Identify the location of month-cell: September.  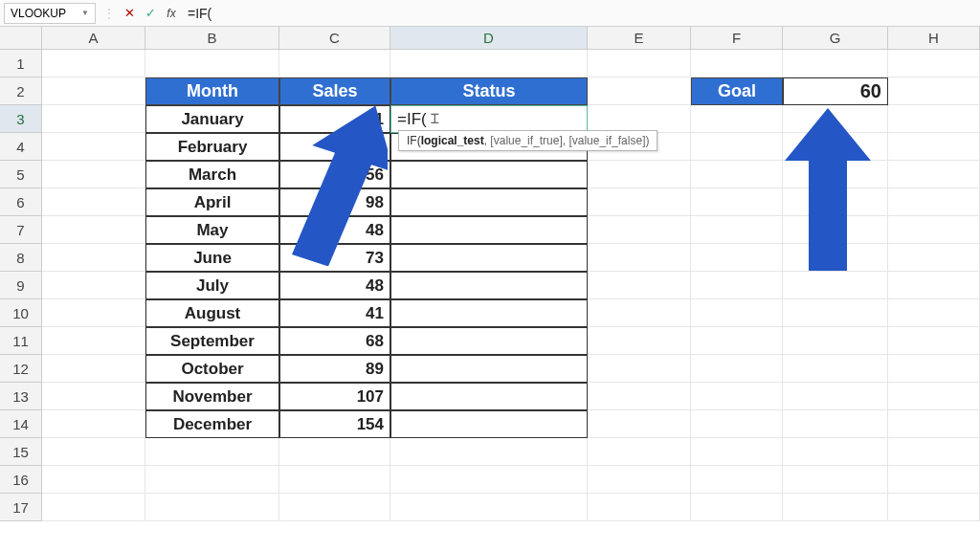
(212, 341).